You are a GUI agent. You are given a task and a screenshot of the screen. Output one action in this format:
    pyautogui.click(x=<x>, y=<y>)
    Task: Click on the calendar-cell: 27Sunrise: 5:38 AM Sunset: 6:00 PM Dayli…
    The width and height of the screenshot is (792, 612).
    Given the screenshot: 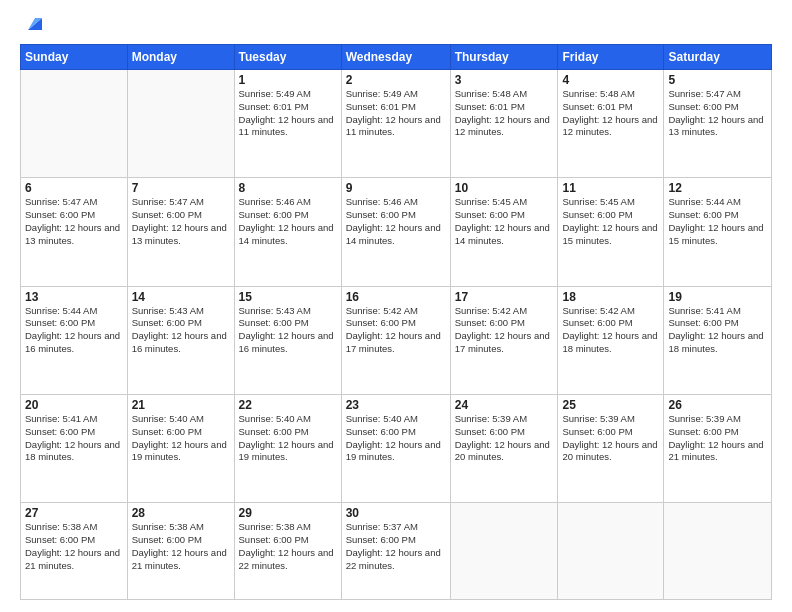 What is the action you would take?
    pyautogui.click(x=74, y=552)
    